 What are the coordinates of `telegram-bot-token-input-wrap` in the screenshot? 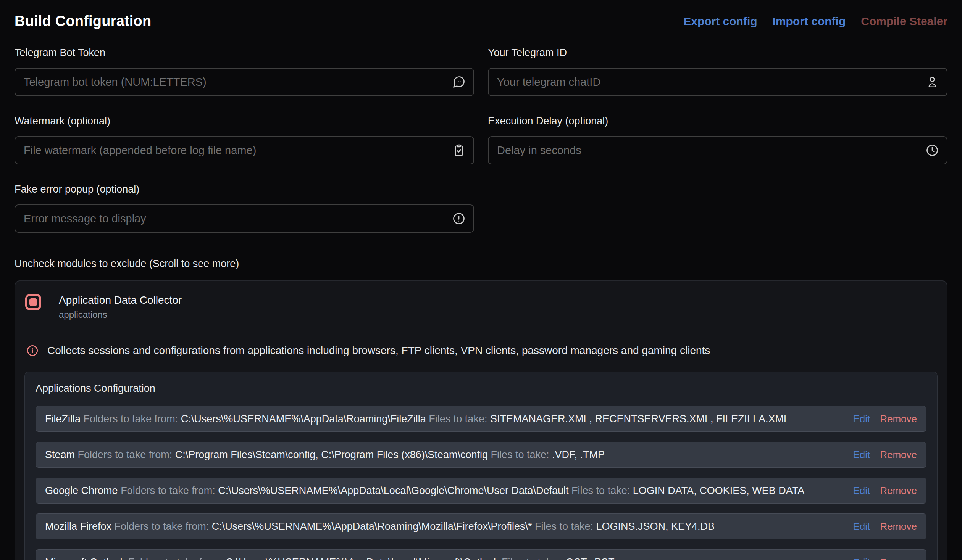 It's located at (244, 82).